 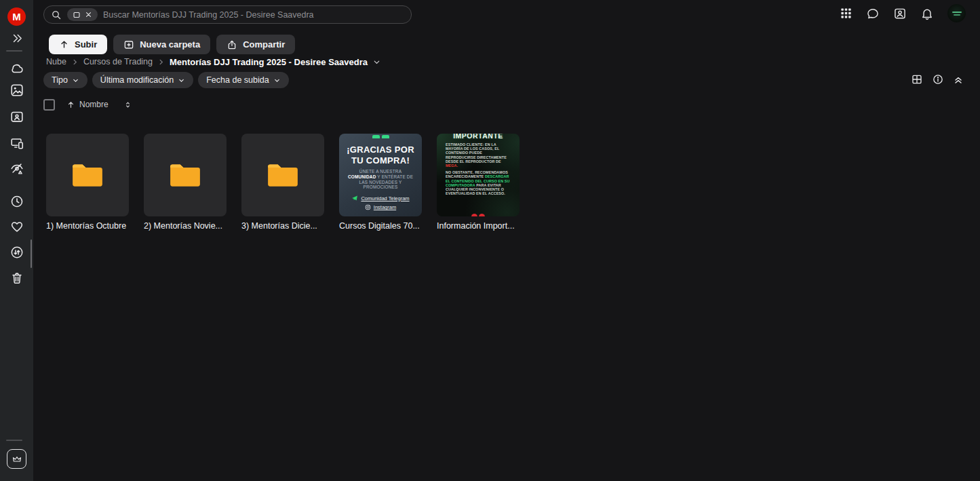 What do you see at coordinates (64, 45) in the screenshot?
I see `upload-arrow-icon` at bounding box center [64, 45].